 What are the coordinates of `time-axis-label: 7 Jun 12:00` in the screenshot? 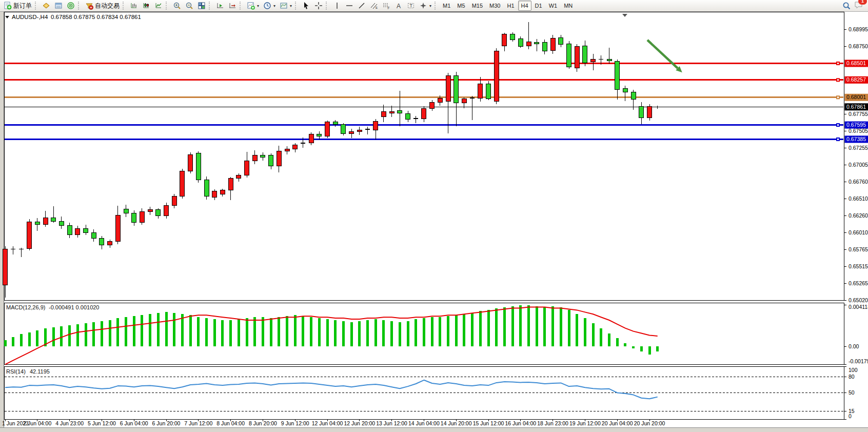 It's located at (198, 423).